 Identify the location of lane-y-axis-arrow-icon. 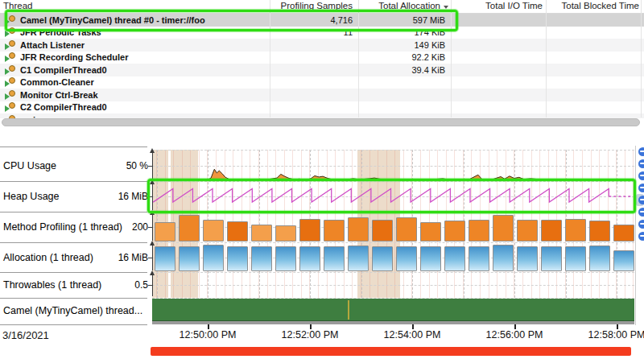
(152, 151).